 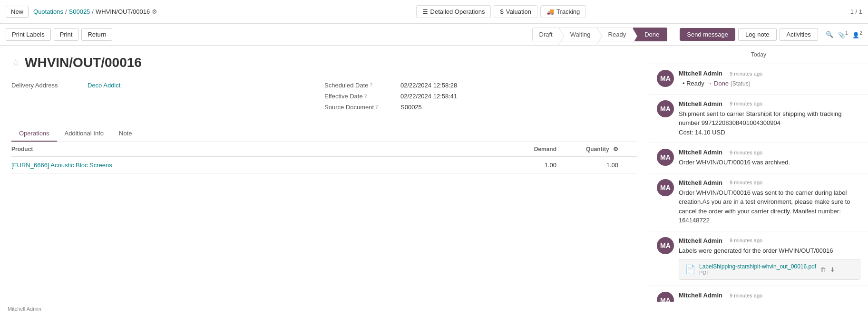 What do you see at coordinates (546, 34) in the screenshot?
I see `status-draft: Draft` at bounding box center [546, 34].